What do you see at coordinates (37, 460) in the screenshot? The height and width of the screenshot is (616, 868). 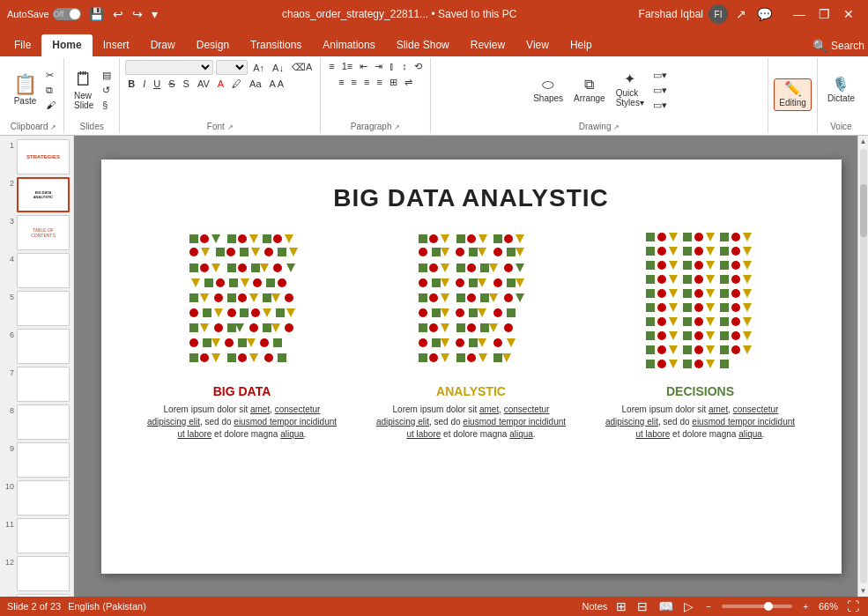 I see `slide-thumb-9: 9` at bounding box center [37, 460].